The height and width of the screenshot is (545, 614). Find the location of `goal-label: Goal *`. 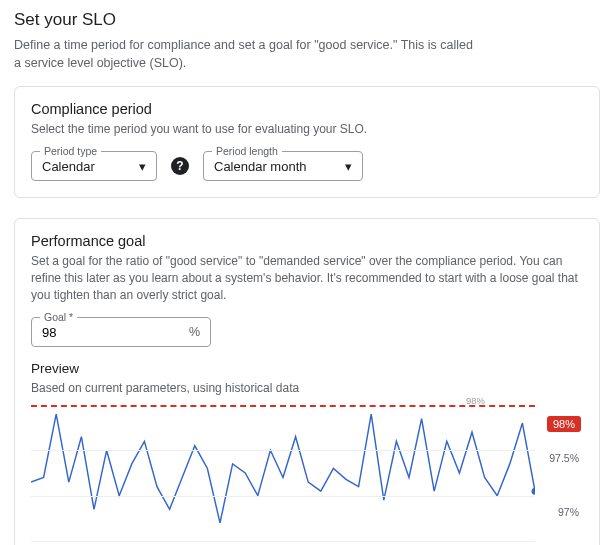

goal-label: Goal * is located at coordinates (58, 317).